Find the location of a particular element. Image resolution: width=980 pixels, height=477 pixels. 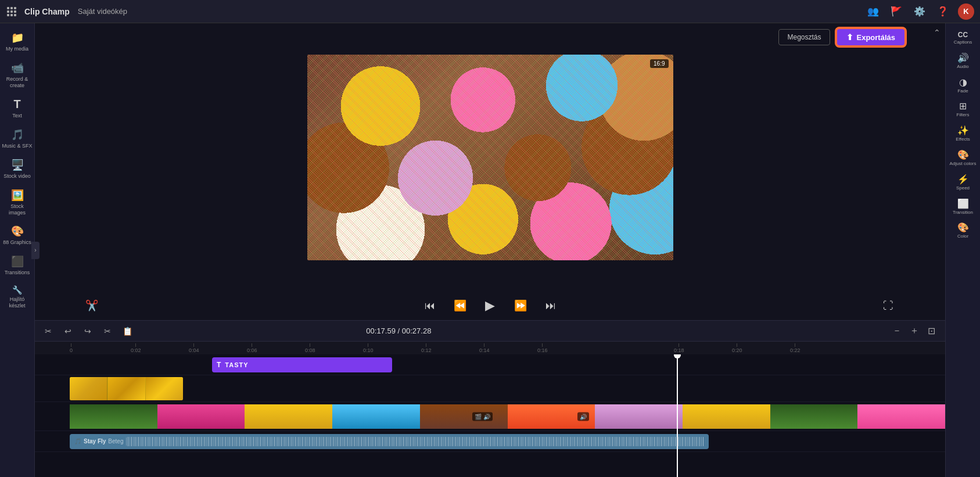

right-sidebar-filters-label: Filters is located at coordinates (963, 115).